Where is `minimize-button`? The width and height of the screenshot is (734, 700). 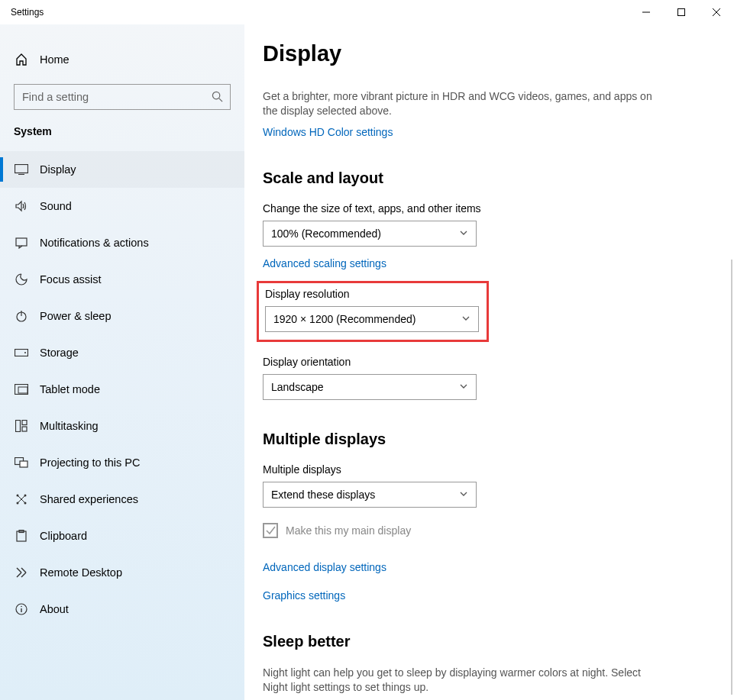 minimize-button is located at coordinates (646, 12).